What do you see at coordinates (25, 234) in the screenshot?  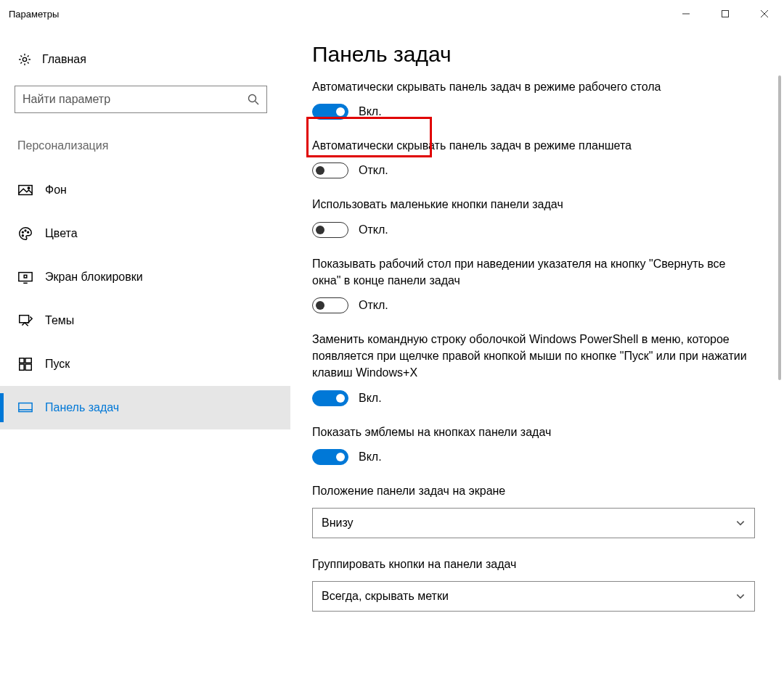 I see `palette-icon` at bounding box center [25, 234].